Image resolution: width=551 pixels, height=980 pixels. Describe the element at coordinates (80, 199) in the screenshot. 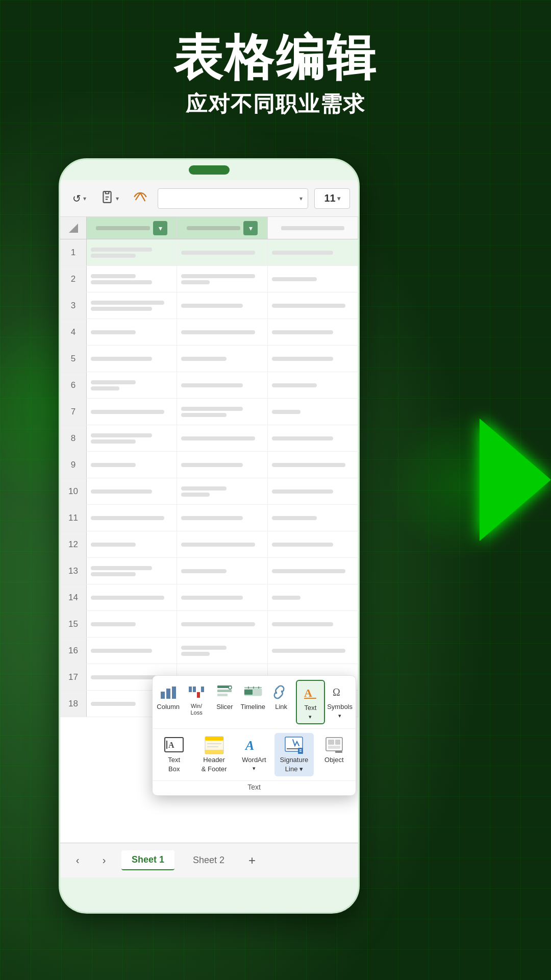

I see `undo-button: ↺ ▾` at that location.